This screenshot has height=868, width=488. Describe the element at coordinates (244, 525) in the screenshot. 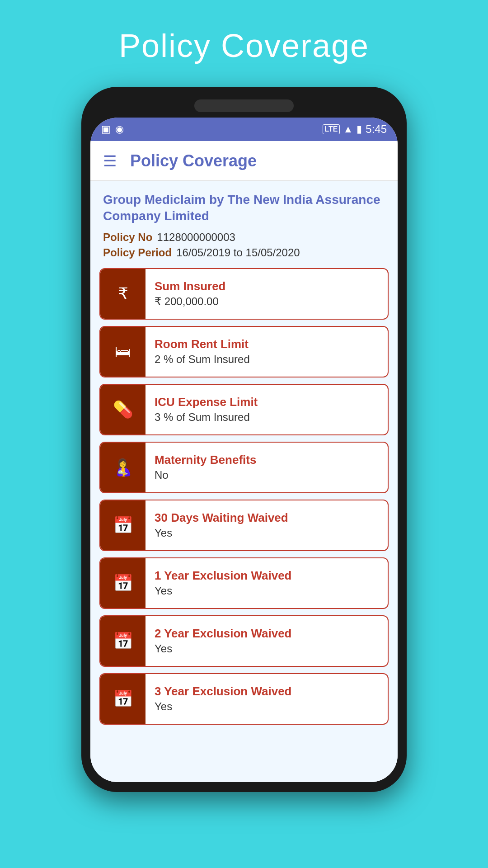

I see `coverage-card-30-days-waiting: 📅 30 Days Waiting Waived Yes` at that location.